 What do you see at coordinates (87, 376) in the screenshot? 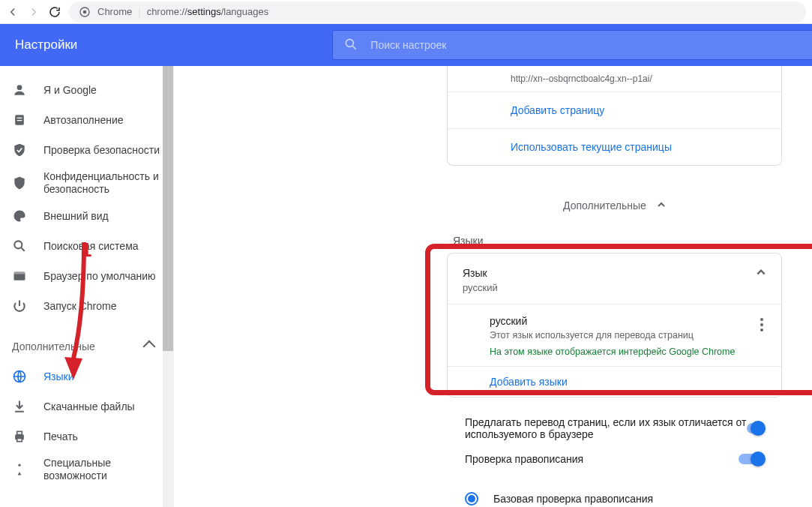
I see `sidebar-item-languages: Языки` at bounding box center [87, 376].